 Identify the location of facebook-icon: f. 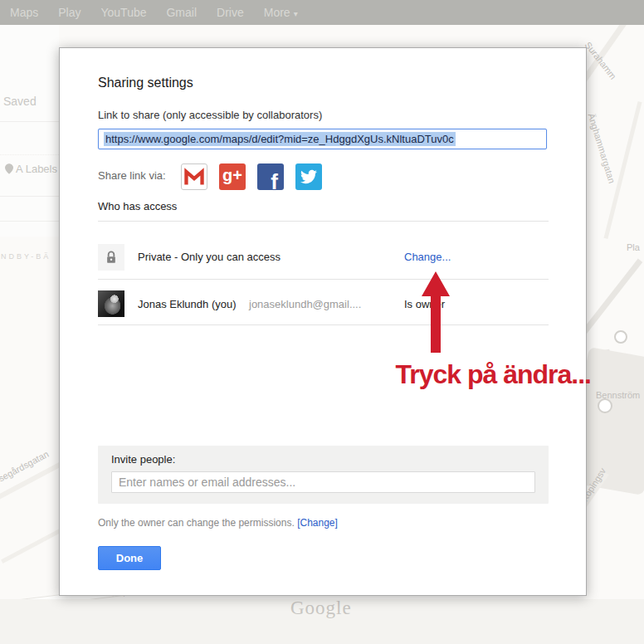
(274, 182).